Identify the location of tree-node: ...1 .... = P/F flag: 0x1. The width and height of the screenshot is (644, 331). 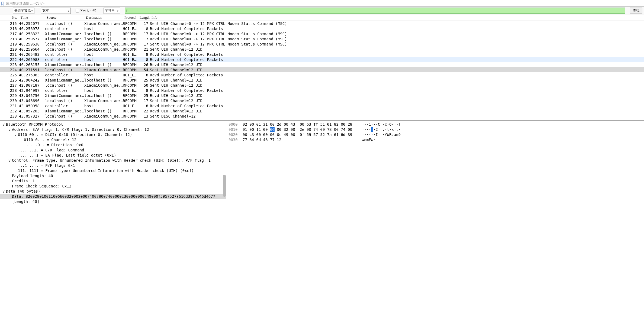
(113, 166).